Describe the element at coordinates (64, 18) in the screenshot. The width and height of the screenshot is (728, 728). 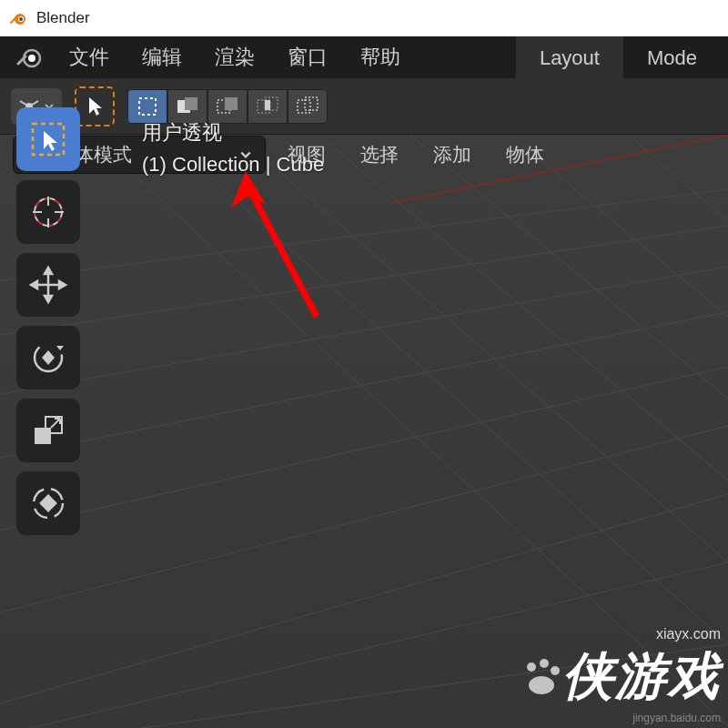
I see `window-title: Blender` at that location.